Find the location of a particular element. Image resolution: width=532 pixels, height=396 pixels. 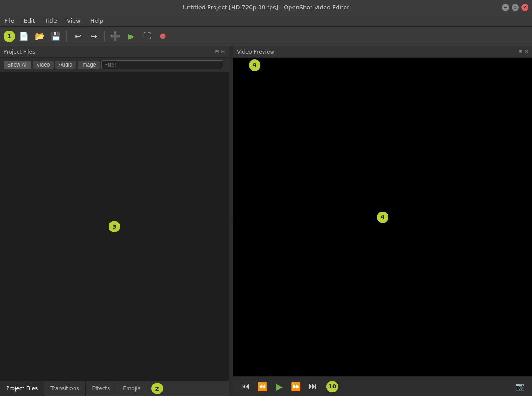

fast-forward-end-button: ⏭ is located at coordinates (313, 387).